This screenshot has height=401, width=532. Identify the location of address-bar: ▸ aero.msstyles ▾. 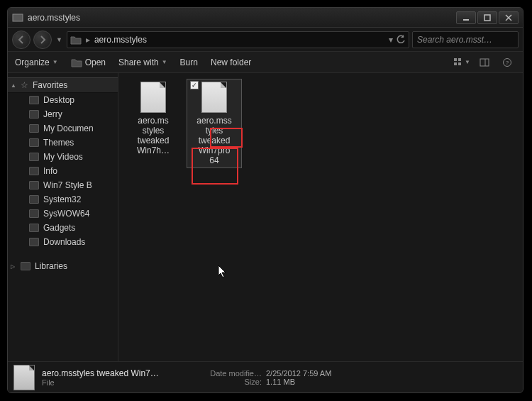
(238, 40).